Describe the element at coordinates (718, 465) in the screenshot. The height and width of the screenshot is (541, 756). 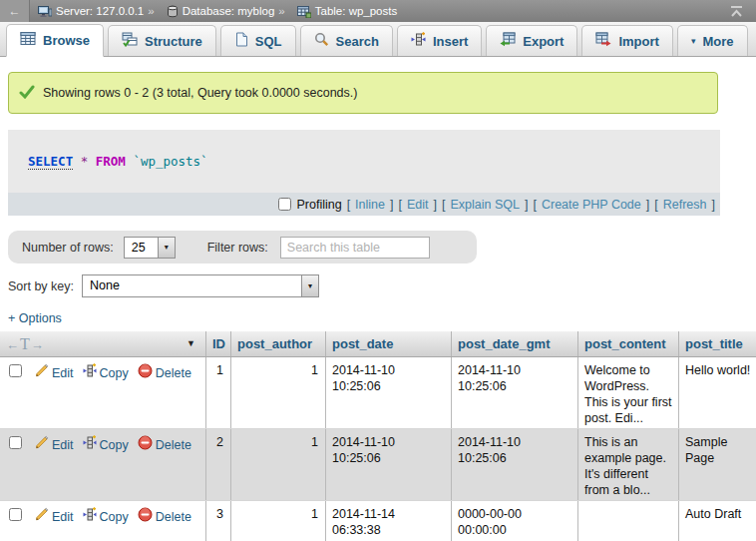
I see `cell-post-title: Sample Page` at that location.